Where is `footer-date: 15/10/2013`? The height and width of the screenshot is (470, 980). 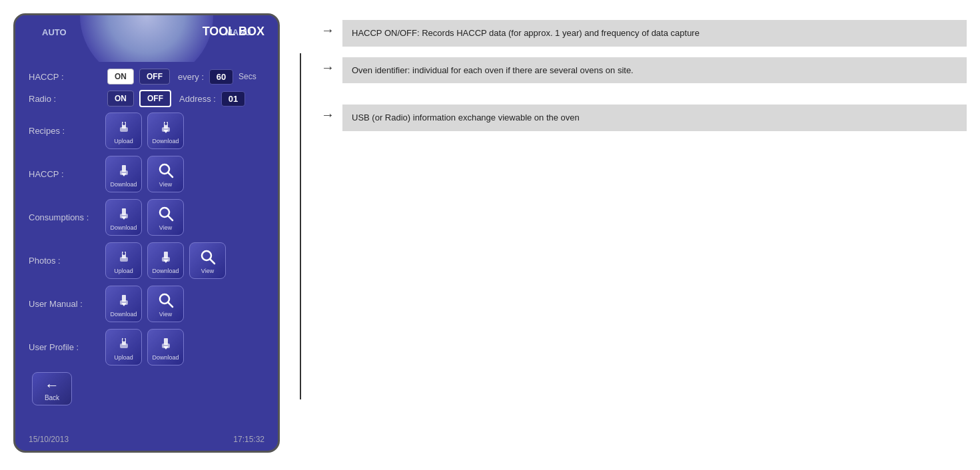 footer-date: 15/10/2013 is located at coordinates (49, 439).